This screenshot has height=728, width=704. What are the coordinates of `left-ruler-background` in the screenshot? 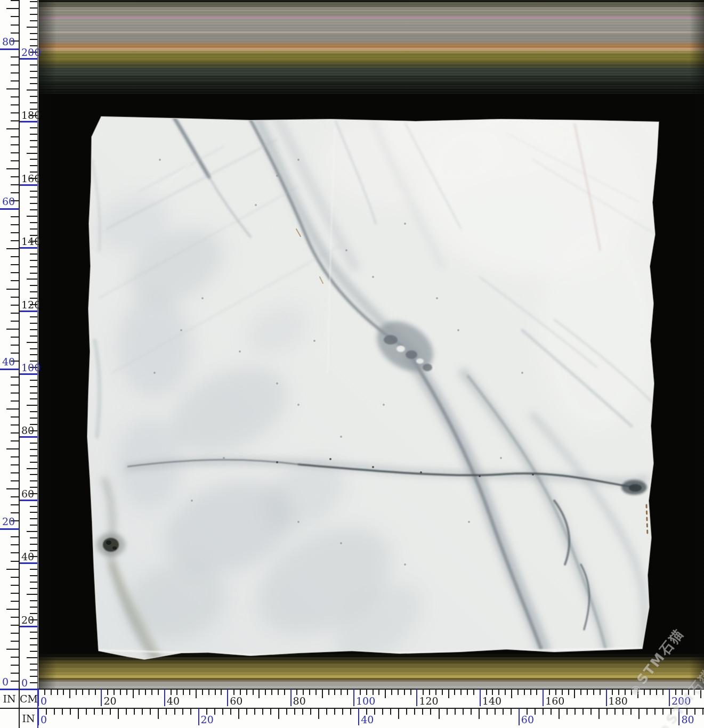 It's located at (19, 345).